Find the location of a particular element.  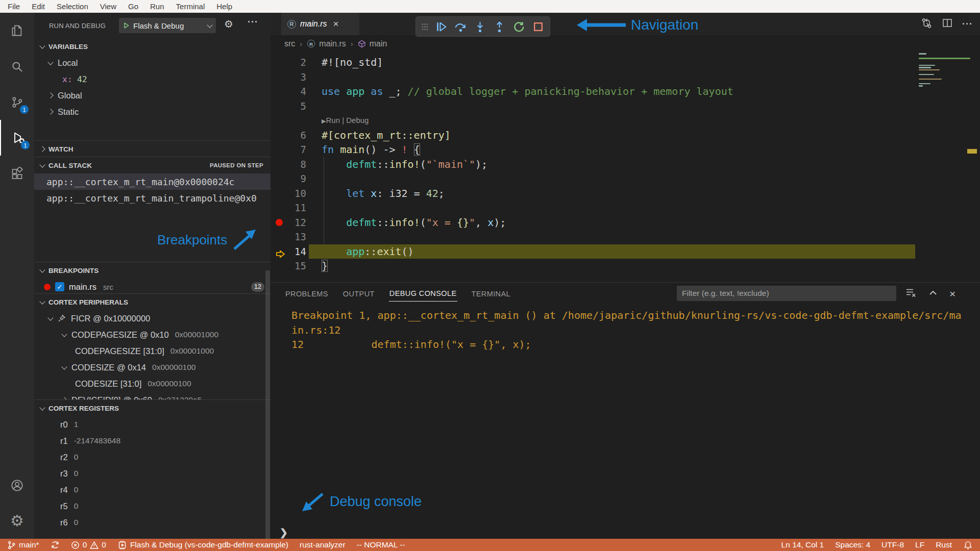

code-text: let x: i32 = 42; is located at coordinates (383, 194).